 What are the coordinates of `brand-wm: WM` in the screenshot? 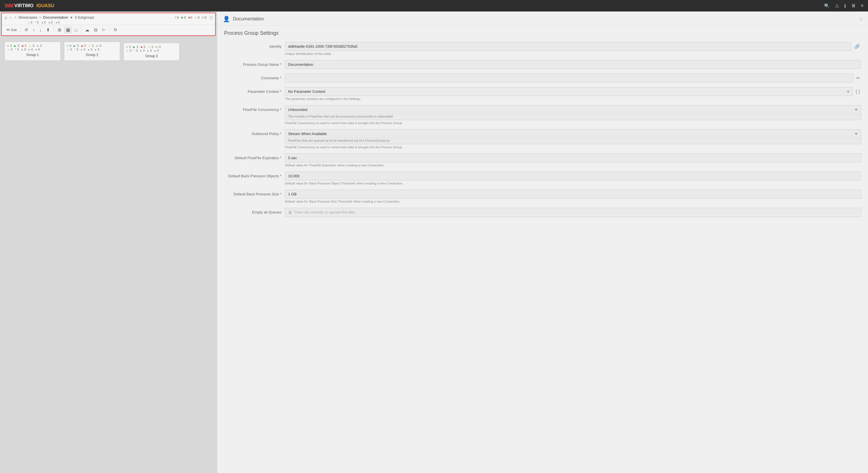 It's located at (9, 6).